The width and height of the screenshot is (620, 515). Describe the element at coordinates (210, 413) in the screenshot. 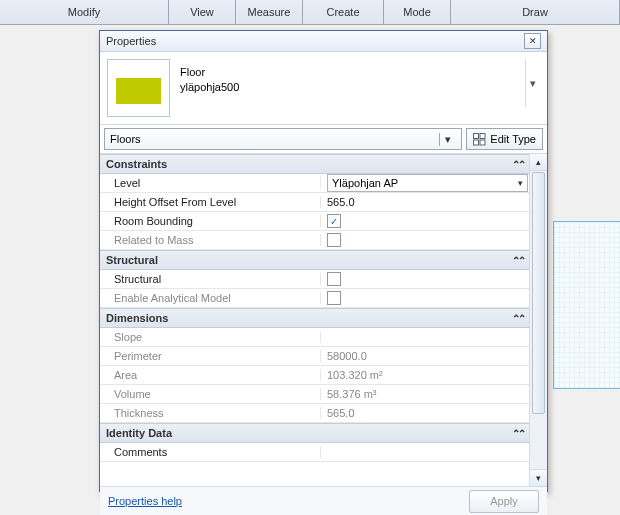

I see `param-label: Thickness` at that location.